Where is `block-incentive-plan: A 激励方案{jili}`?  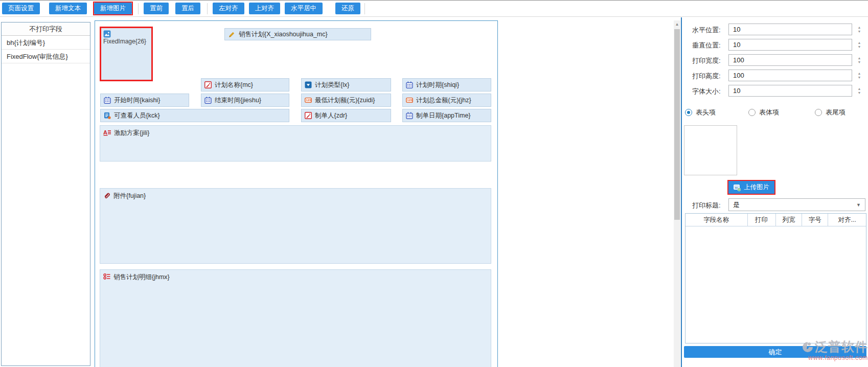
block-incentive-plan: A 激励方案{jili} is located at coordinates (295, 143).